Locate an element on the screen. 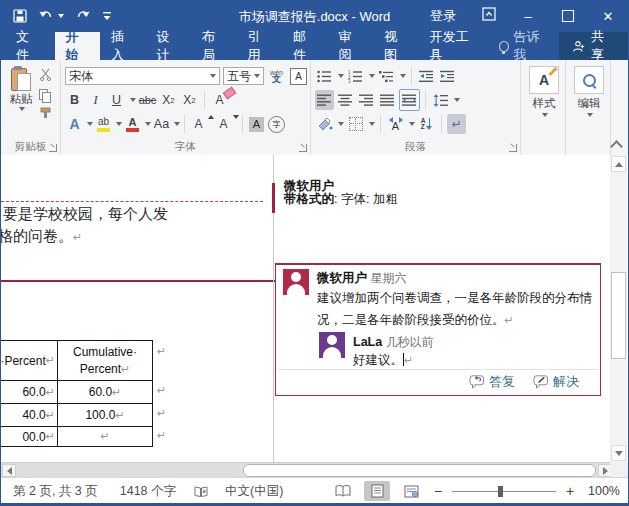 The width and height of the screenshot is (629, 506). zoom-out-button: − is located at coordinates (438, 491).